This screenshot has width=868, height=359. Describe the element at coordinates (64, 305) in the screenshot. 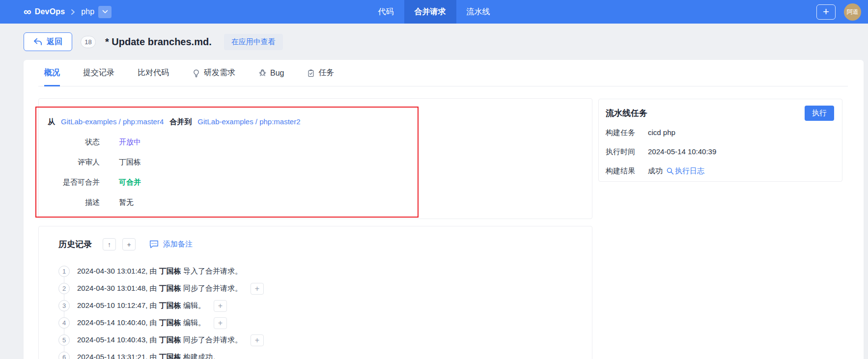

I see `history-item-number: 3` at that location.